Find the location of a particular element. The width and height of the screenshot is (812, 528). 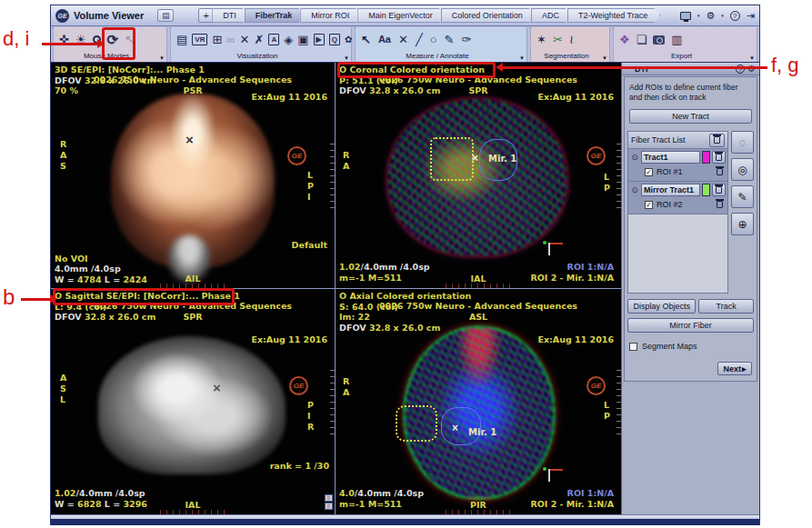

text-annotation-icon: Aa is located at coordinates (385, 40).